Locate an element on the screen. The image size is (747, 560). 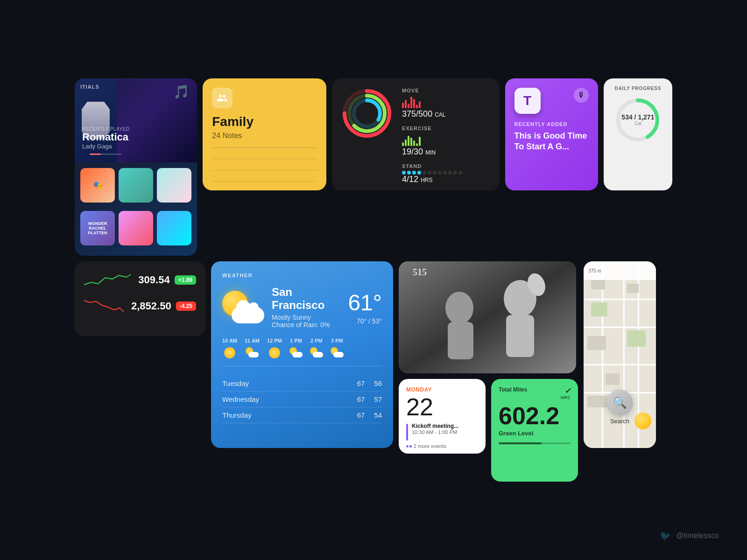
more-events: 2 more events is located at coordinates (442, 446).